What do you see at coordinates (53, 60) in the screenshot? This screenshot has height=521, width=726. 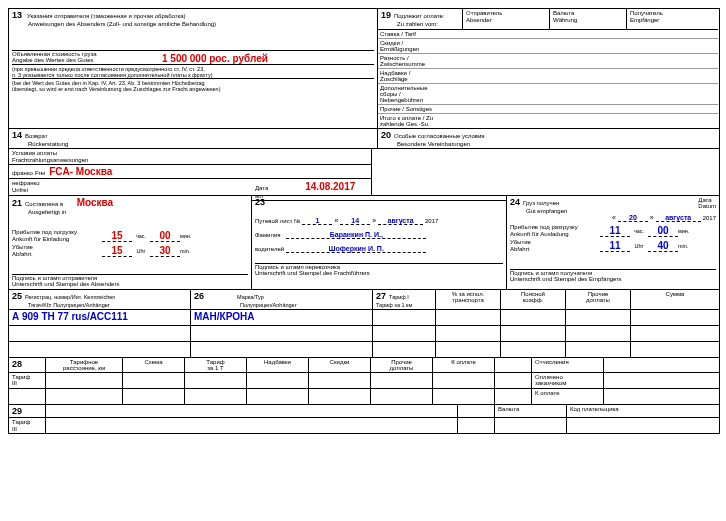 I see `decl-de: Angabe des Wertes des Gutes` at bounding box center [53, 60].